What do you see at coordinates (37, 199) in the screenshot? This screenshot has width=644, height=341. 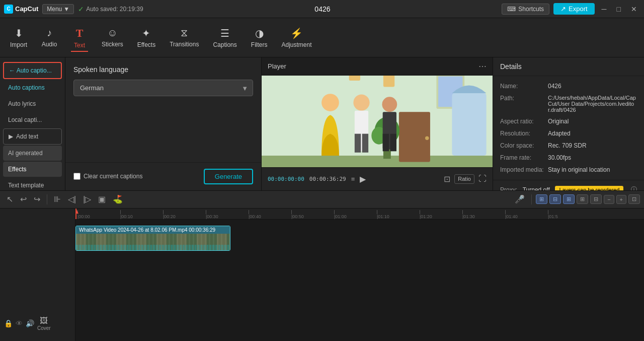 I see `redo-button: ↪` at bounding box center [37, 199].